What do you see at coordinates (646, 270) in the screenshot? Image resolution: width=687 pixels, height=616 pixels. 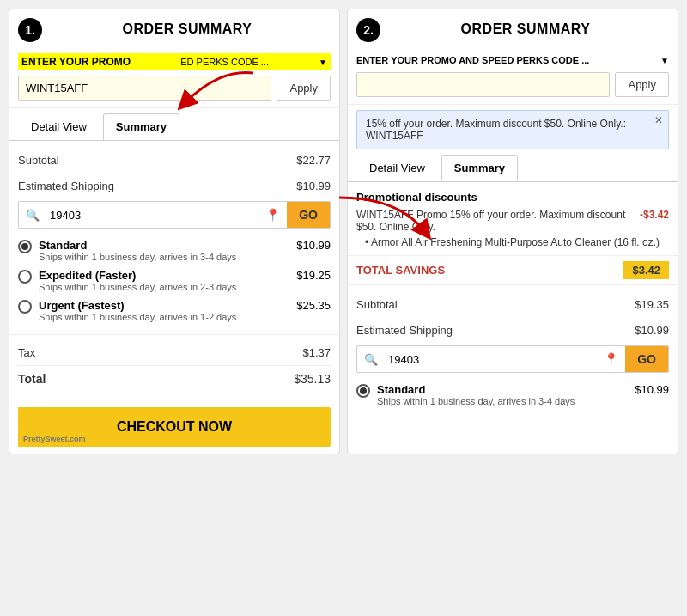 I see `total-savings-value: $3.42` at bounding box center [646, 270].